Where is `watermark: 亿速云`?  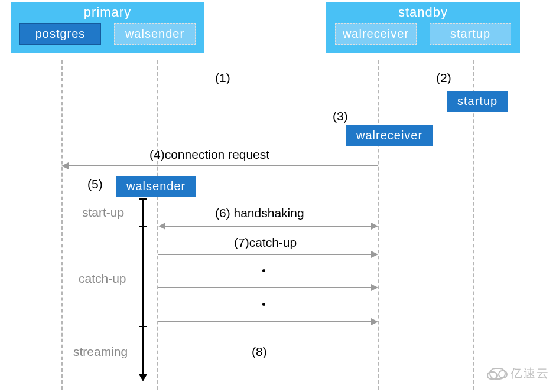 watermark: 亿速云 is located at coordinates (519, 373).